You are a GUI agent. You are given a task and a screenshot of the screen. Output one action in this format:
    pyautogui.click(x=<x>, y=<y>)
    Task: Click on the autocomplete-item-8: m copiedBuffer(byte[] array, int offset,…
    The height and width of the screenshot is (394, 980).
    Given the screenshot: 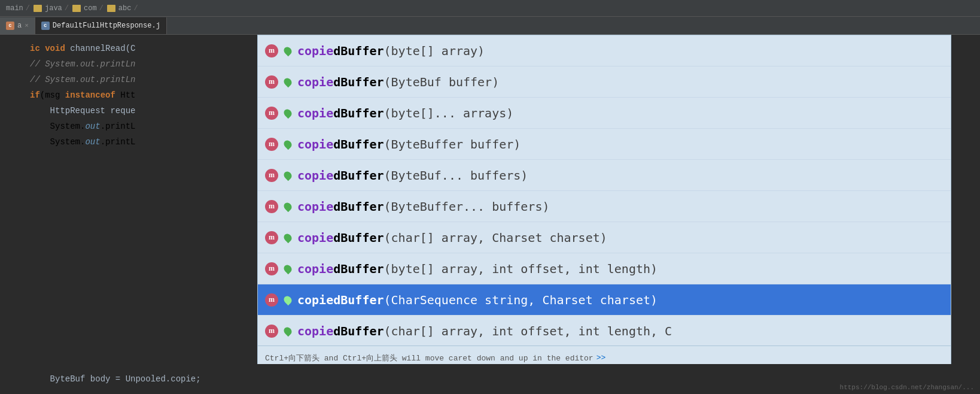 What is the action you would take?
    pyautogui.click(x=604, y=269)
    